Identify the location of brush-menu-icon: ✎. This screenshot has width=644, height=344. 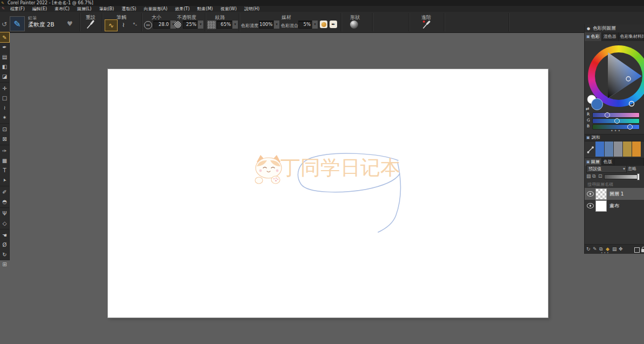
(3, 9).